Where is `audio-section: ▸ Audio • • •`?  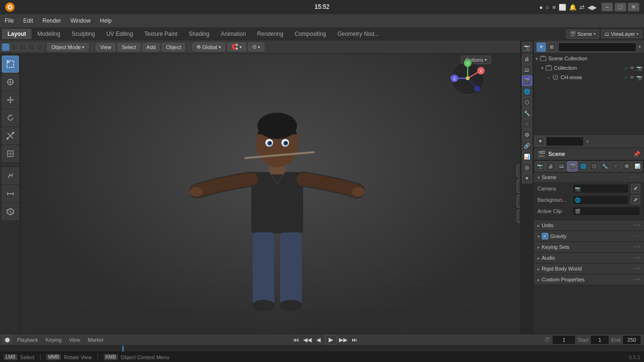 audio-section: ▸ Audio • • • is located at coordinates (589, 258).